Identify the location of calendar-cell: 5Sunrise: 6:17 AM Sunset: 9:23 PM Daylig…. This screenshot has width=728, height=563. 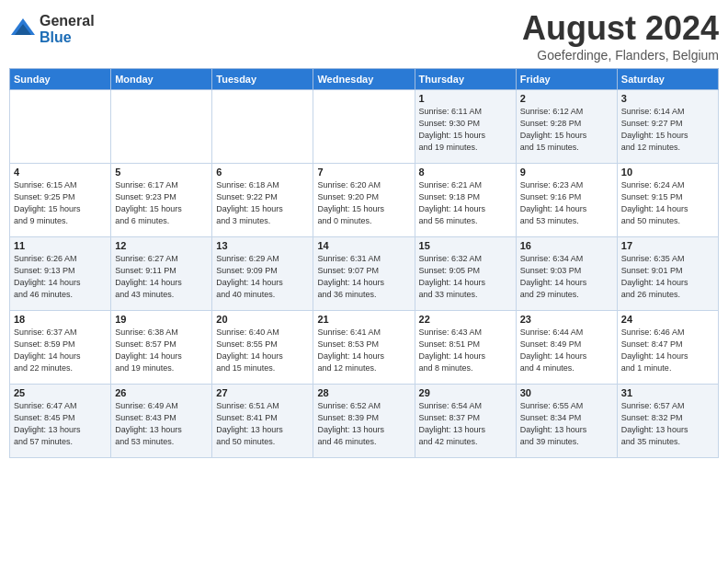
(162, 201).